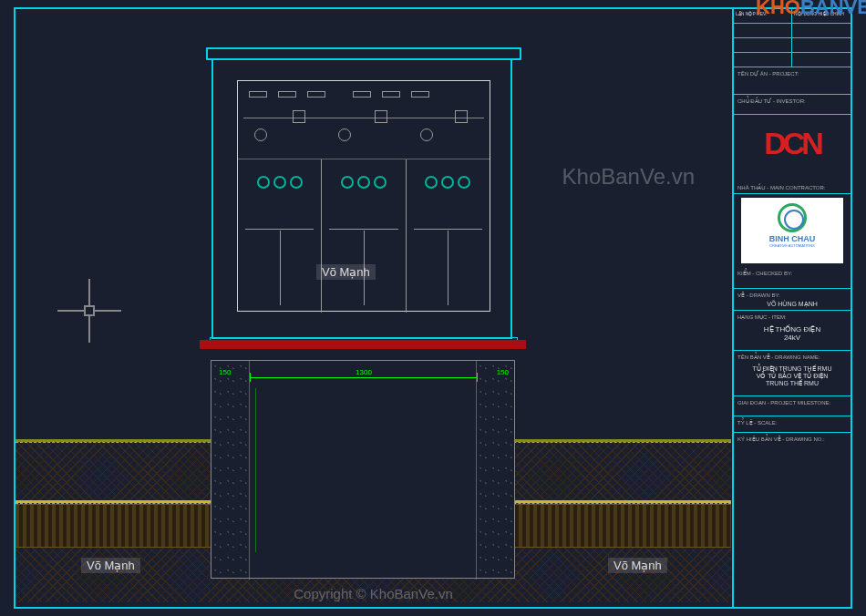 This screenshot has height=616, width=866. I want to click on watermark-copyright: Copyright © KhoBanVe.vn, so click(374, 594).